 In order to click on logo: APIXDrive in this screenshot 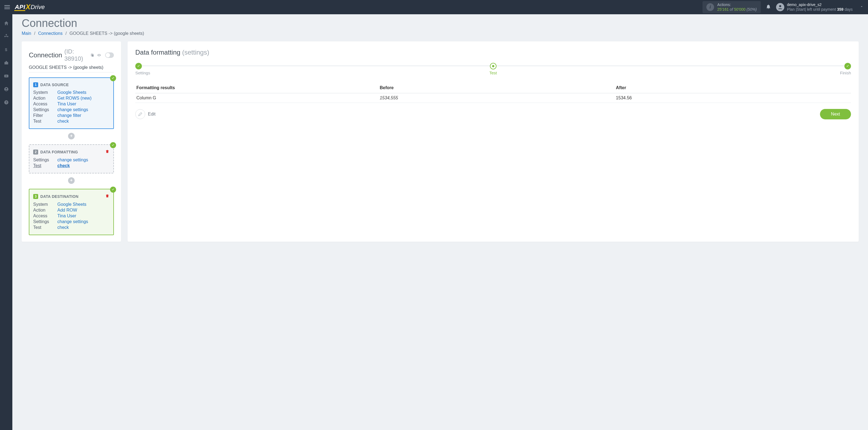, I will do `click(30, 7)`.